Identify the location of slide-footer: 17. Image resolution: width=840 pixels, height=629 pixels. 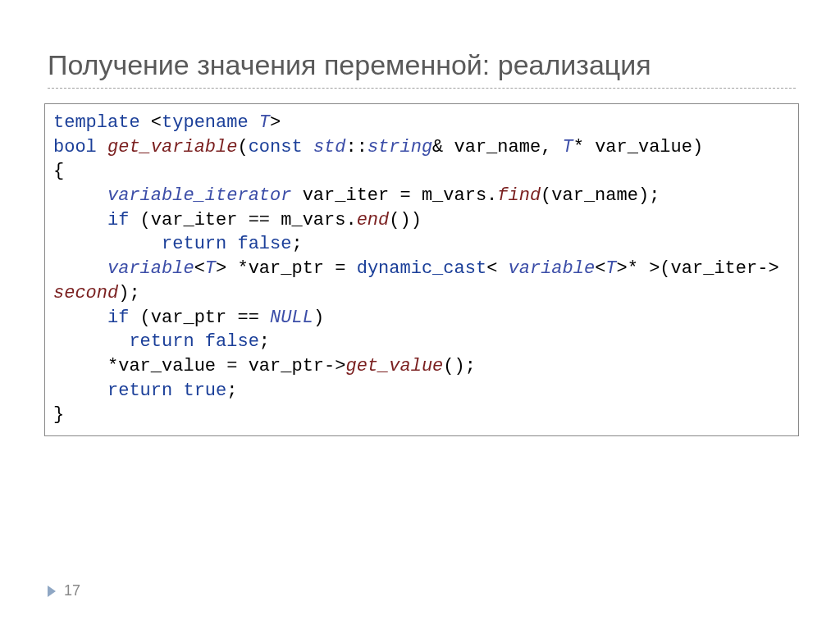
(64, 590).